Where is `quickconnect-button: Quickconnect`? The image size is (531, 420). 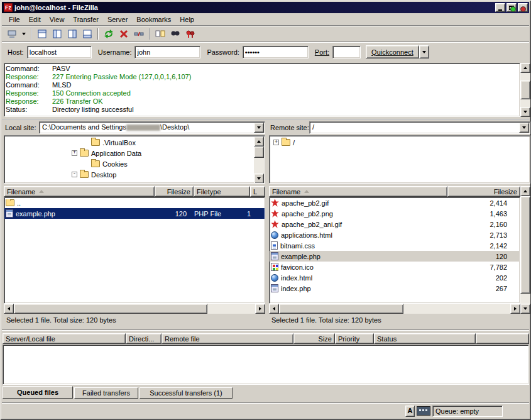 quickconnect-button: Quickconnect is located at coordinates (392, 52).